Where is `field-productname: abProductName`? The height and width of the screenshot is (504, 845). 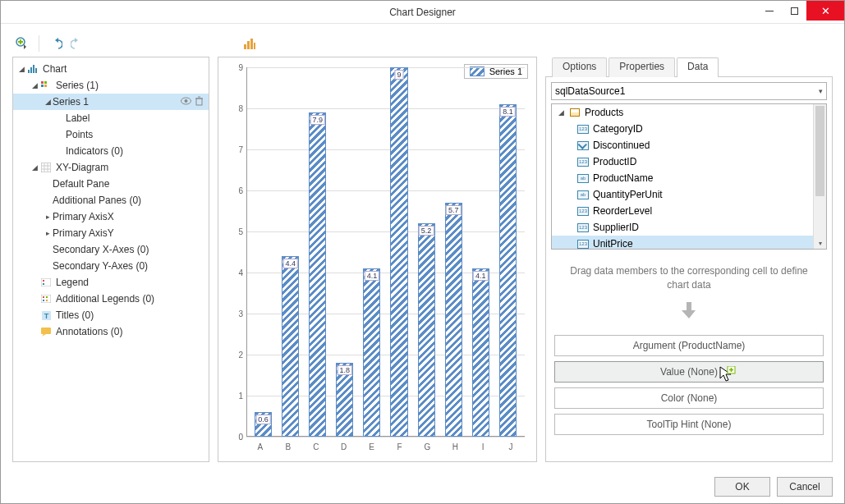
field-productname: abProductName is located at coordinates (682, 178).